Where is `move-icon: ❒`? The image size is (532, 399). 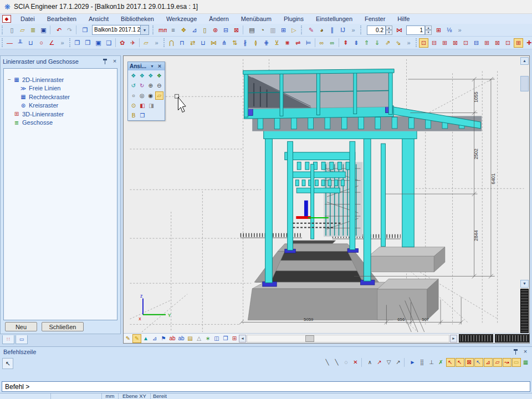
move-icon: ❒ is located at coordinates (88, 43).